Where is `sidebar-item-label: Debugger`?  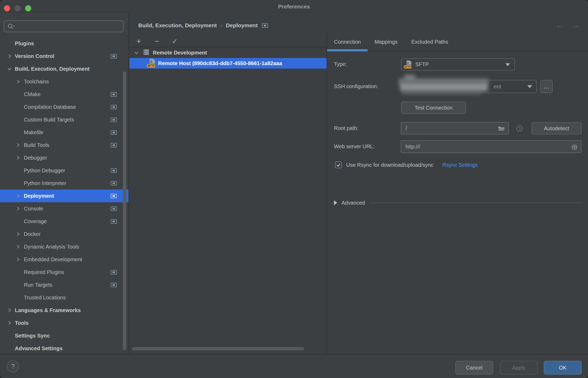 sidebar-item-label: Debugger is located at coordinates (35, 158).